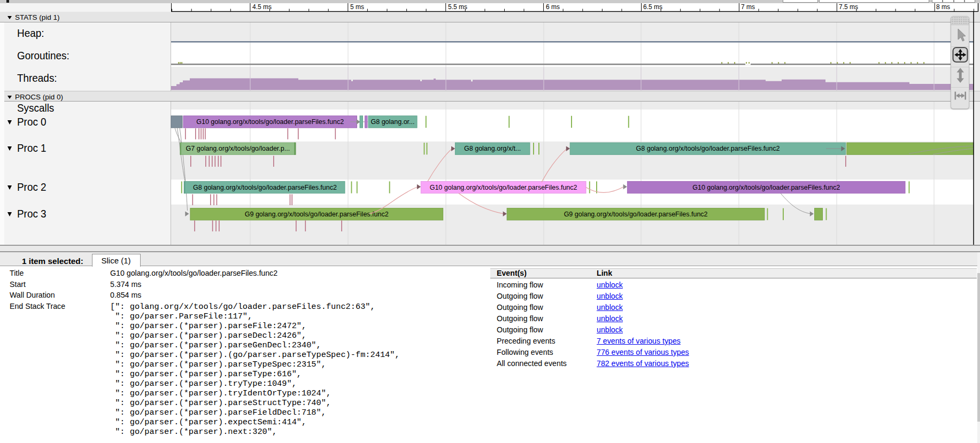 The width and height of the screenshot is (980, 443). What do you see at coordinates (653, 7) in the screenshot?
I see `svg-text: 6.5 ms` at bounding box center [653, 7].